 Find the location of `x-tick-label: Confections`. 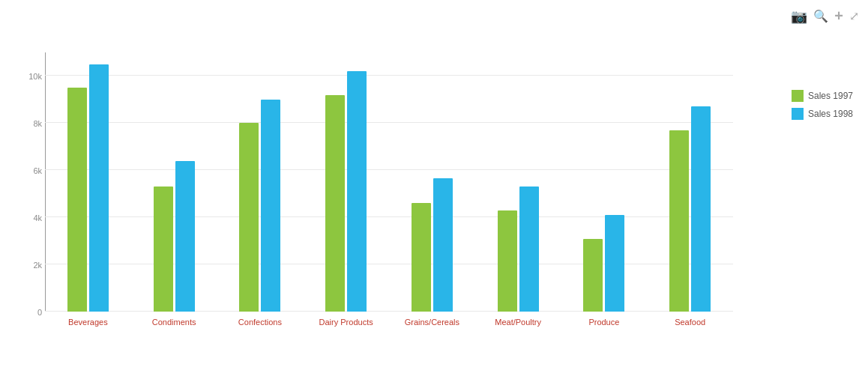

x-tick-label: Confections is located at coordinates (260, 322).